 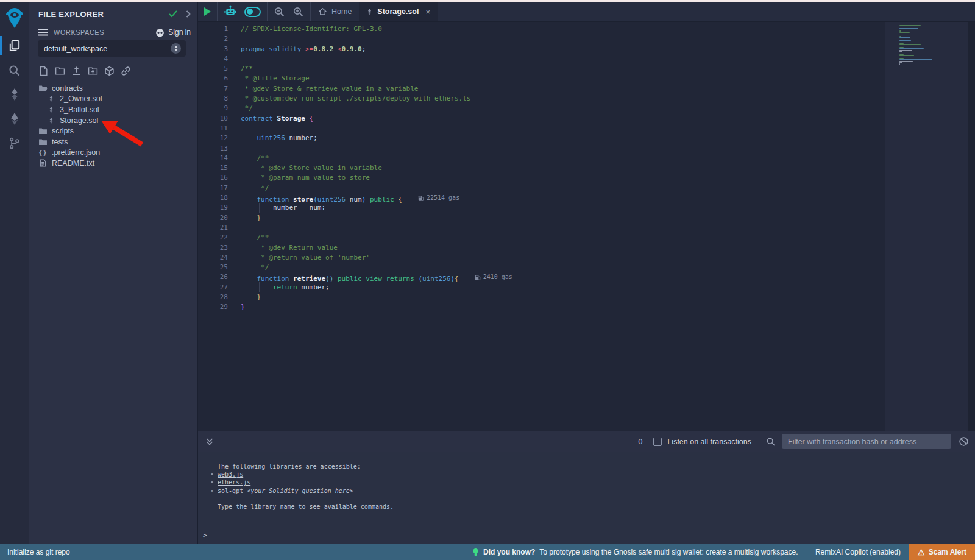 I want to click on line-number: 9, so click(x=213, y=108).